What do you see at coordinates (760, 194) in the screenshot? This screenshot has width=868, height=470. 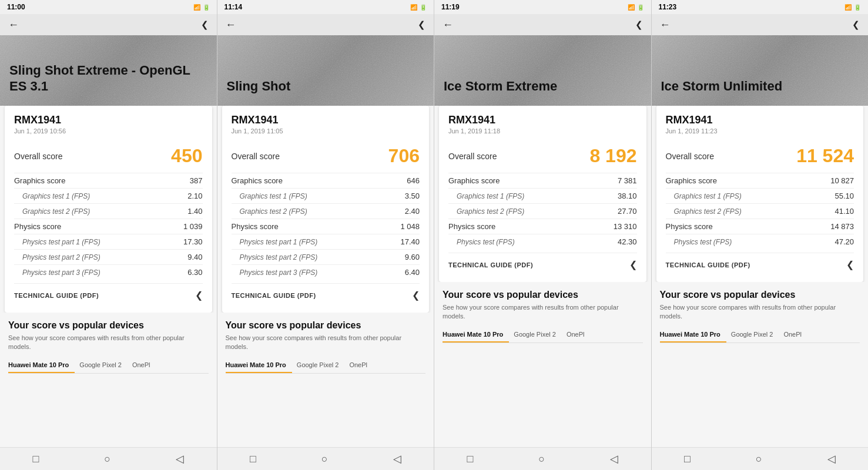 I see `score-card: RMX1941 Jun 1, 2019 11:23 Overall score …` at bounding box center [760, 194].